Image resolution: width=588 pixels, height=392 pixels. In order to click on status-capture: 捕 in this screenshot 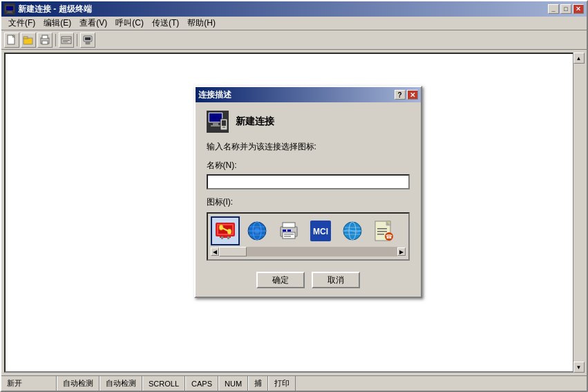, I will do `click(258, 383)`.